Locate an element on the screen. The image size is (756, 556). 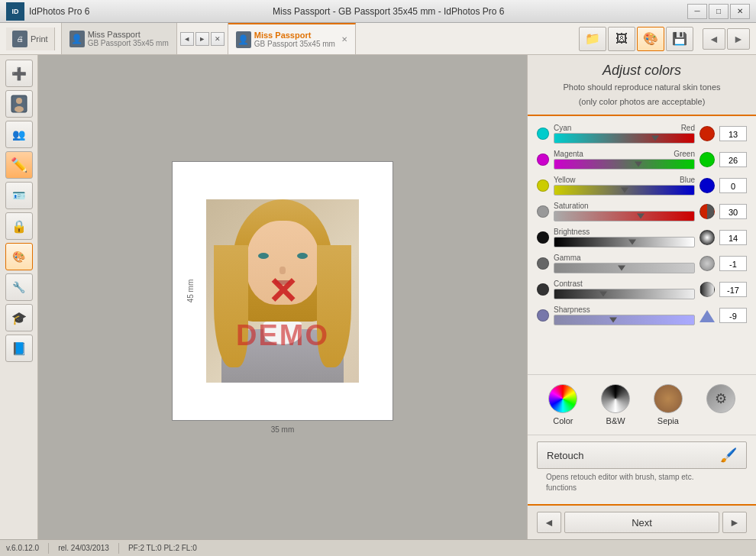
photo-frame: 45 mm is located at coordinates (283, 291).